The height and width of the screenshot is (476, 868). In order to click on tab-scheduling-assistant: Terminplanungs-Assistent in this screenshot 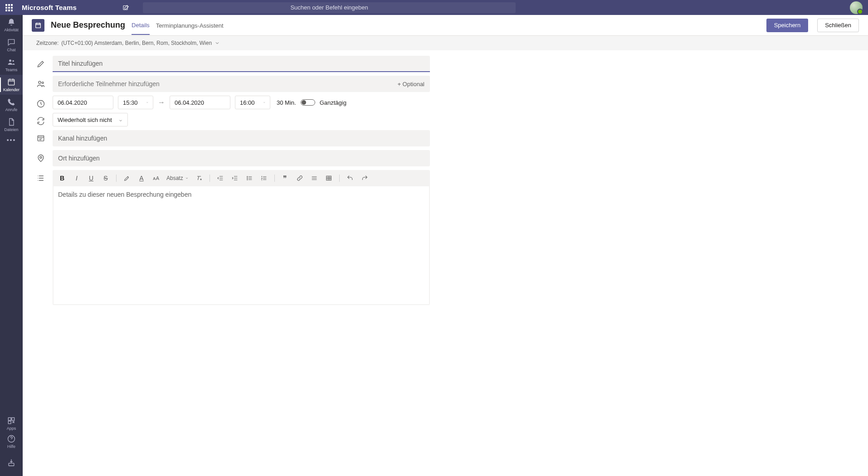, I will do `click(190, 25)`.